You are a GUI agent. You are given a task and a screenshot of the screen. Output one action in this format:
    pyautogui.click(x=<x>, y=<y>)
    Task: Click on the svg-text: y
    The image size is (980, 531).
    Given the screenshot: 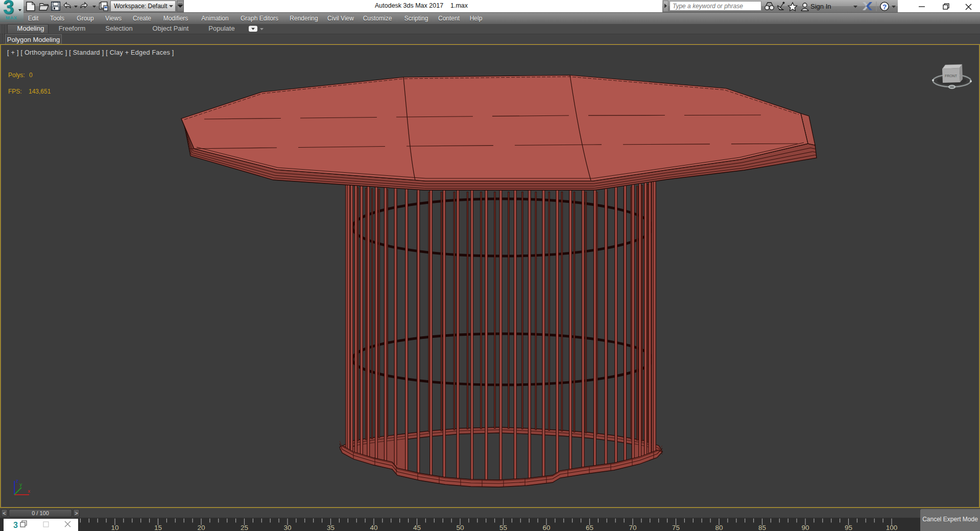 What is the action you would take?
    pyautogui.click(x=21, y=485)
    